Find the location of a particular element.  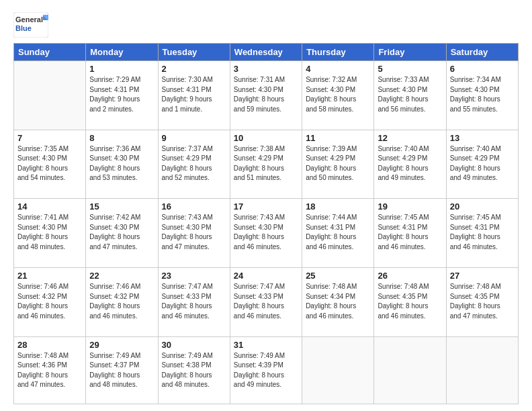

calendar-cell: 4Sunrise: 7:32 AMSunset: 4:30 PMDaylight… is located at coordinates (339, 95).